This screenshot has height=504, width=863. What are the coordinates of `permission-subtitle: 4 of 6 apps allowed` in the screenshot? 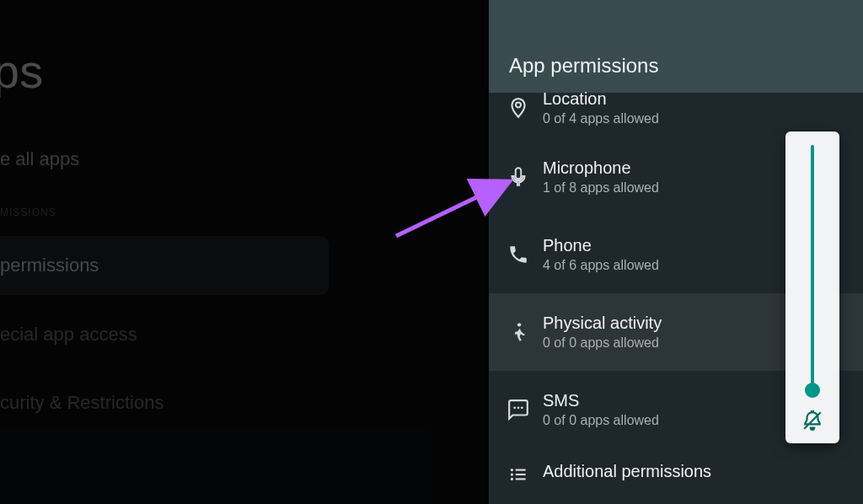 It's located at (601, 265).